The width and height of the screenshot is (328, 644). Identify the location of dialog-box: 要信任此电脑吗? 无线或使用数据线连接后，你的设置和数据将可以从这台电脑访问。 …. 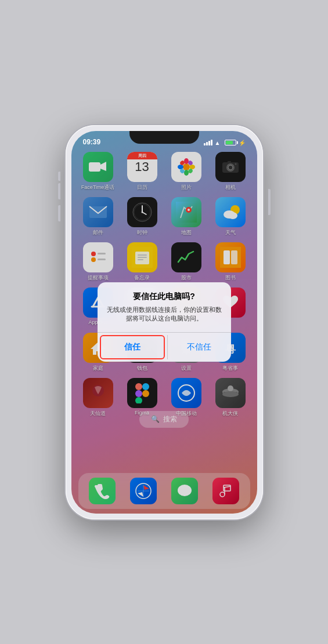
(164, 322).